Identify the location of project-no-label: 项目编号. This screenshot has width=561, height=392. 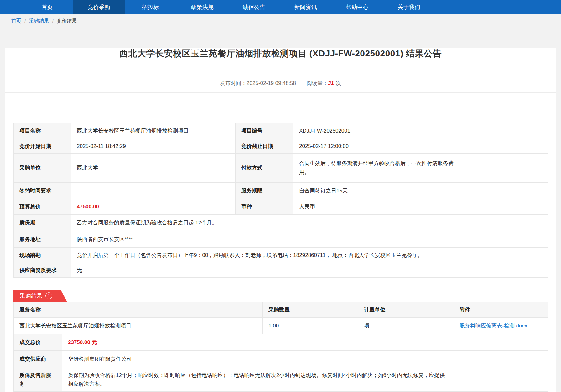
(264, 131).